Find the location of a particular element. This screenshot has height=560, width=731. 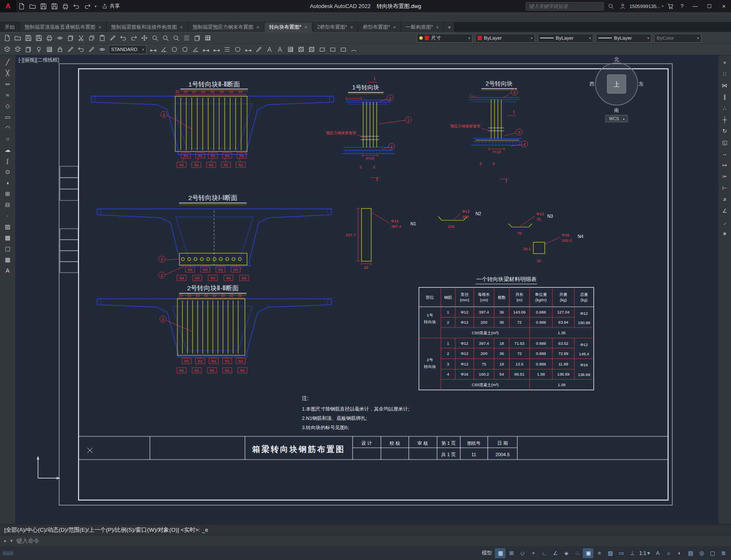

snap-mode-toggle: ⊞ is located at coordinates (511, 553).